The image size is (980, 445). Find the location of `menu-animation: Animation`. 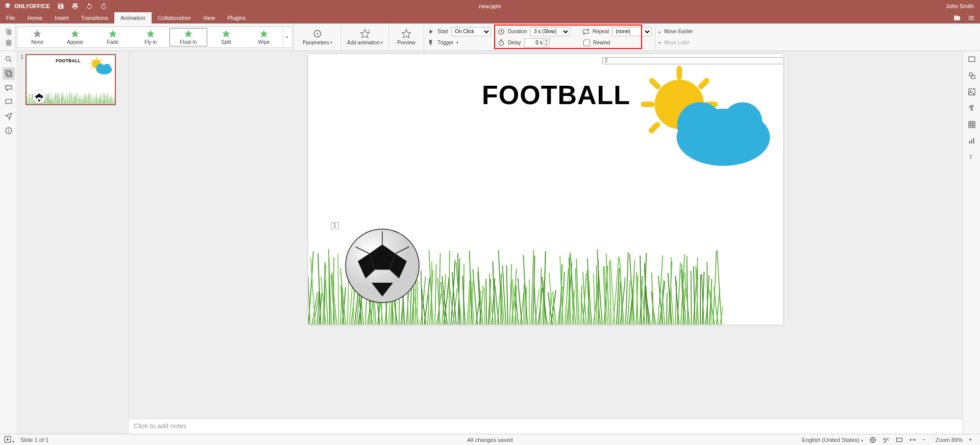

menu-animation: Animation is located at coordinates (133, 18).